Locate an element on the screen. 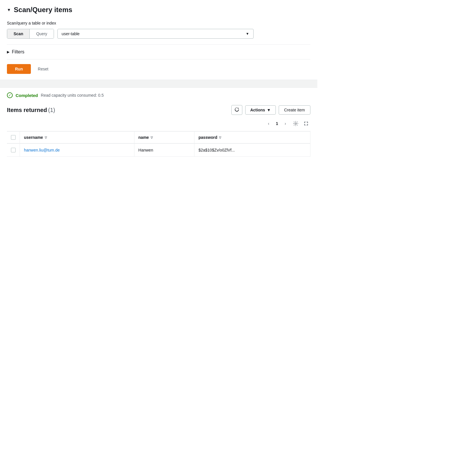  table-row: hanwen.liu@tum.deHanwen$2a$10$Zv/o0ZlVf.… is located at coordinates (159, 150).